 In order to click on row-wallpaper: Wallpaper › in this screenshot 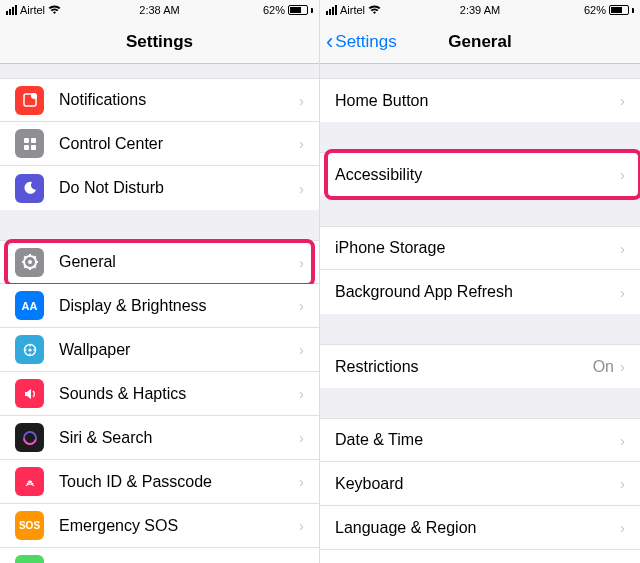, I will do `click(160, 350)`.